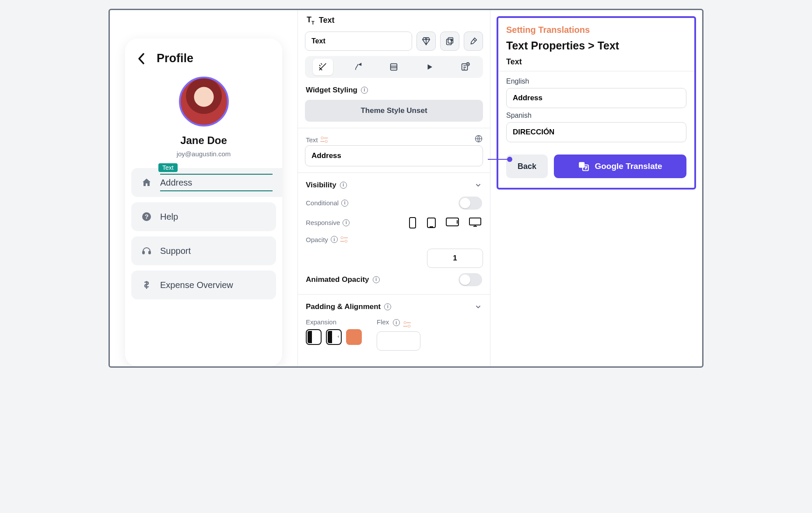 Image resolution: width=812 pixels, height=513 pixels. I want to click on translate-icon: G, so click(584, 166).